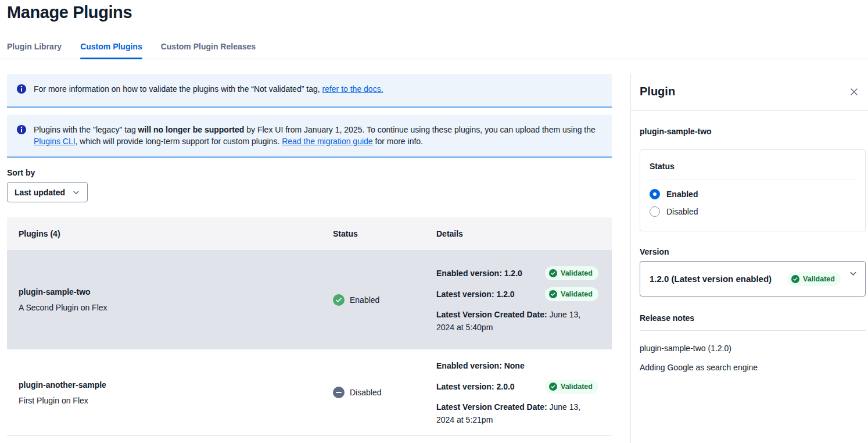 The image size is (868, 443). I want to click on column-header-details: Details, so click(521, 234).